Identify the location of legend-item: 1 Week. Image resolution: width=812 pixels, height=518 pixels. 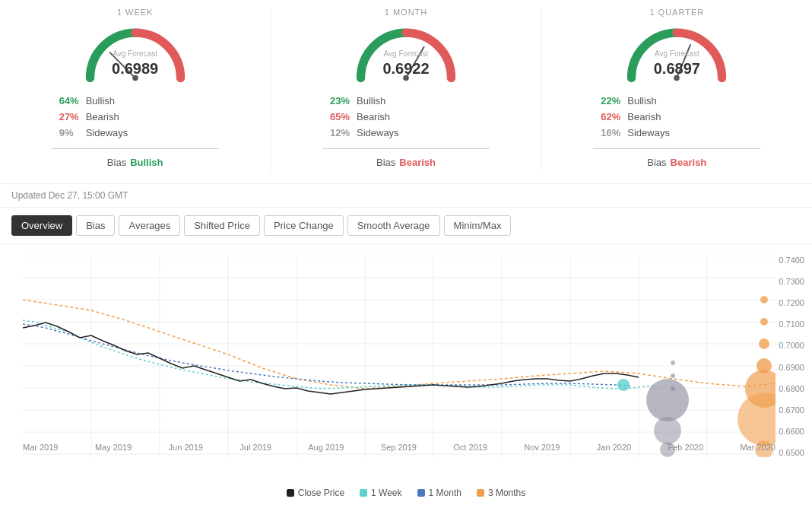
(380, 493).